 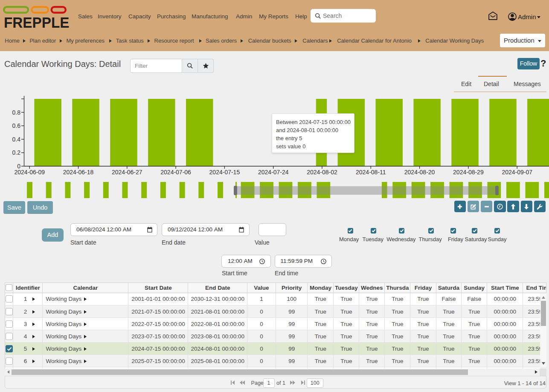 I want to click on svg-text: 0.2, so click(x=17, y=153).